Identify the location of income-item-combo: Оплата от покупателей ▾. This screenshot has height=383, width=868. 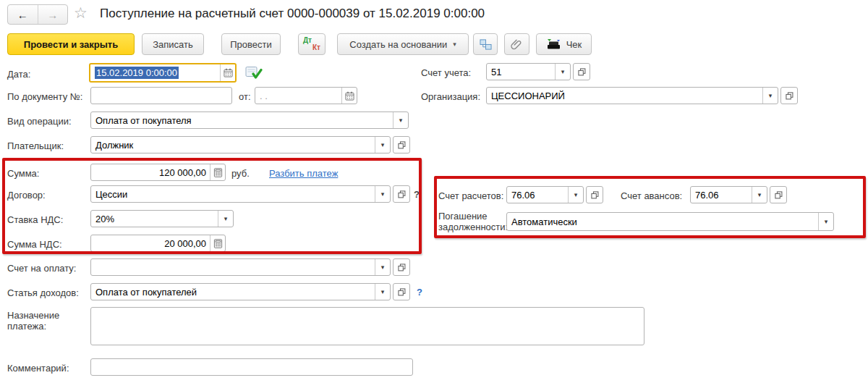
(240, 292).